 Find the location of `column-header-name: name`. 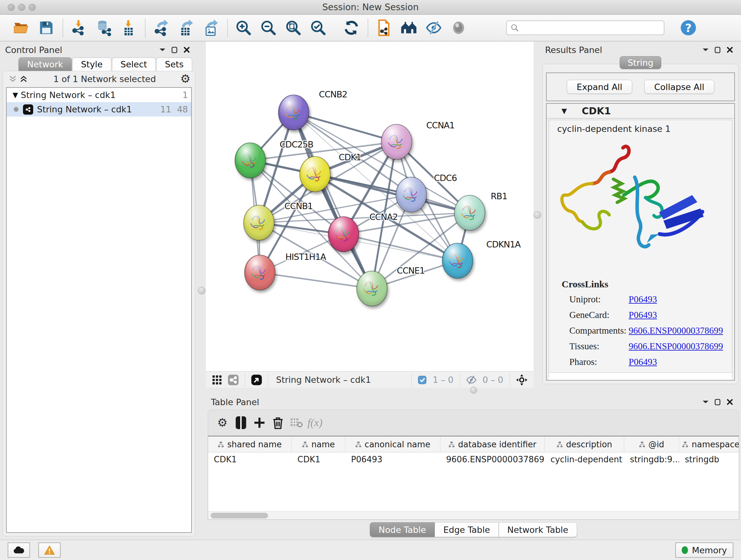

column-header-name: name is located at coordinates (319, 444).